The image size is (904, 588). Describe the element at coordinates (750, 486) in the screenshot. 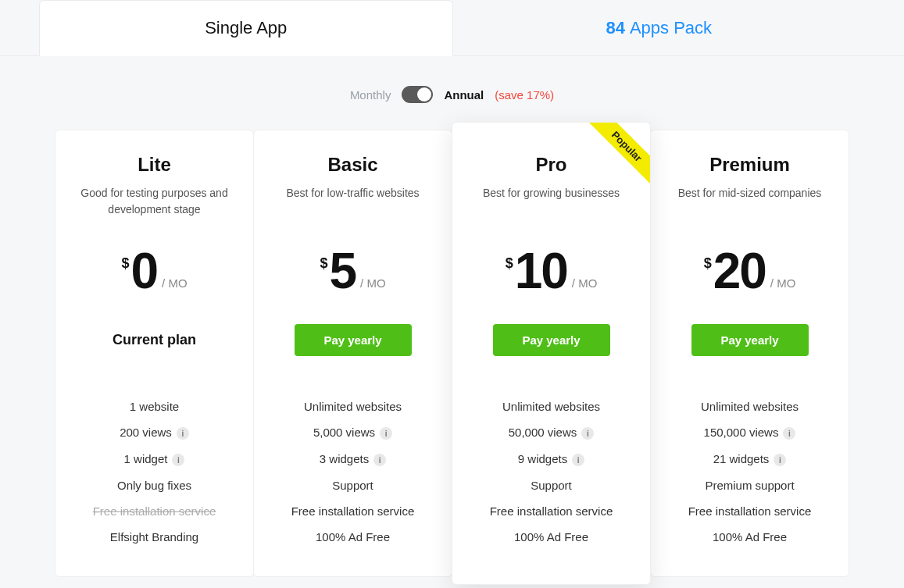

I see `feature-item: Premium support` at that location.